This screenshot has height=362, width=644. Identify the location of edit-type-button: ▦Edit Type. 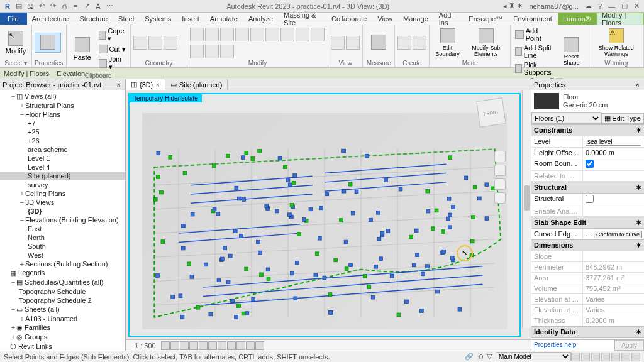
(623, 118).